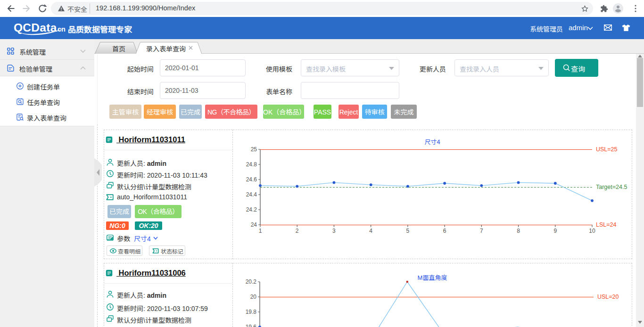  I want to click on svg-text: 1, so click(260, 231).